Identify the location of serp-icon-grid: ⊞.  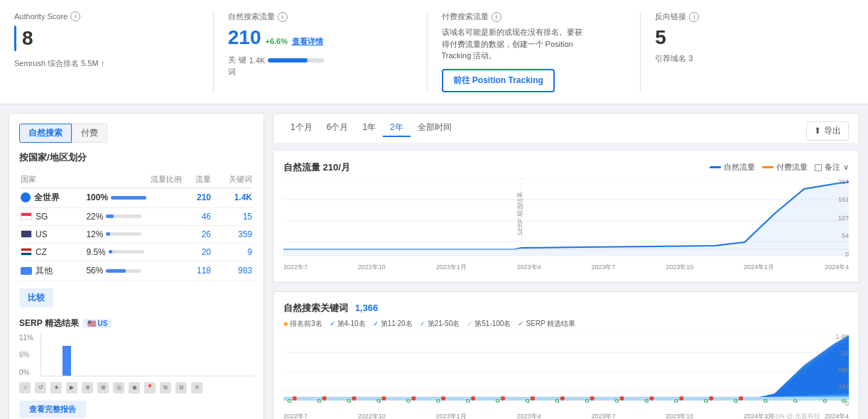
(103, 388).